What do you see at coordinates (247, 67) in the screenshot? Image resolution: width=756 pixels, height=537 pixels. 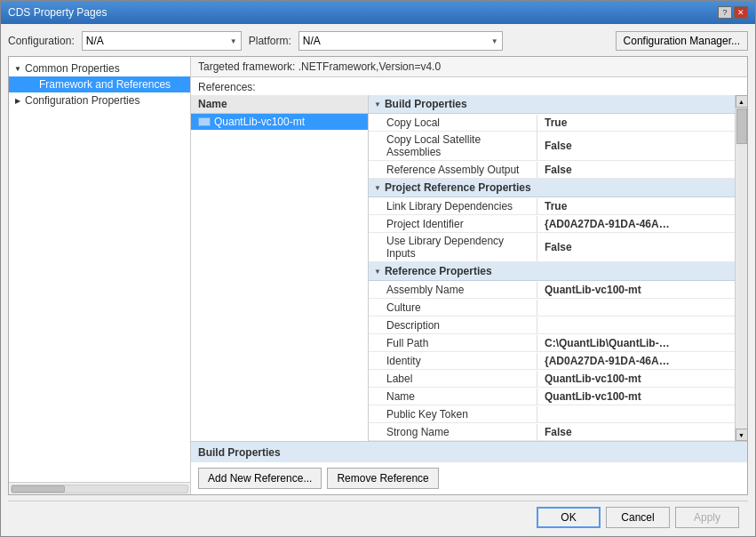 I see `framework-label: Targeted framework:` at bounding box center [247, 67].